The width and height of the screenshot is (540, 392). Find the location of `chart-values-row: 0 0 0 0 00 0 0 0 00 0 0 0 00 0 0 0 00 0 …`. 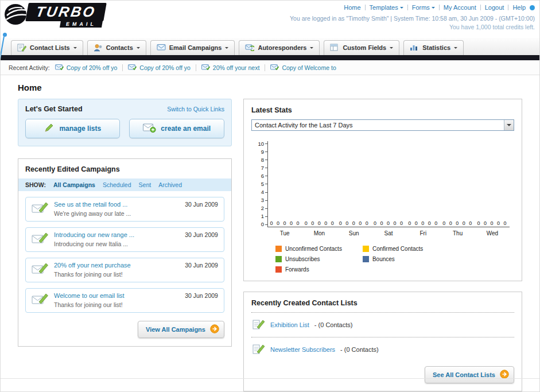

chart-values-row: 0 0 0 0 00 0 0 0 00 0 0 0 00 0 0 0 00 0 … is located at coordinates (389, 223).